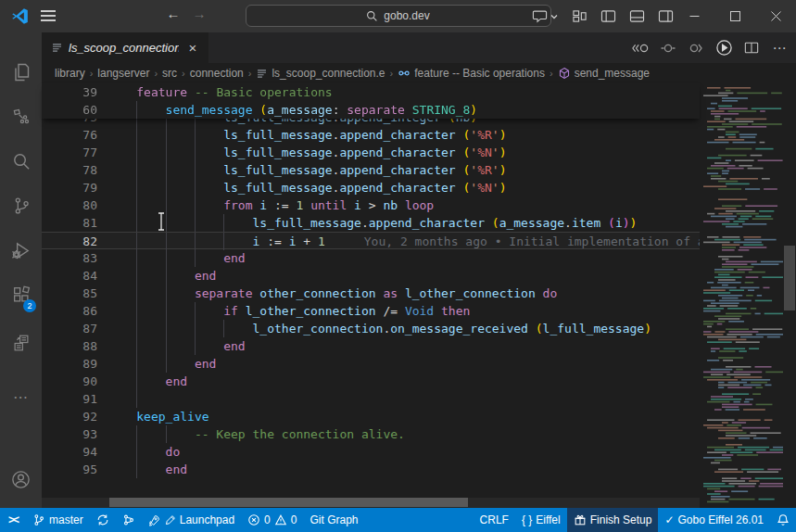 This screenshot has height=532, width=796. Describe the element at coordinates (779, 48) in the screenshot. I see `more-actions-icon: ⋯` at that location.